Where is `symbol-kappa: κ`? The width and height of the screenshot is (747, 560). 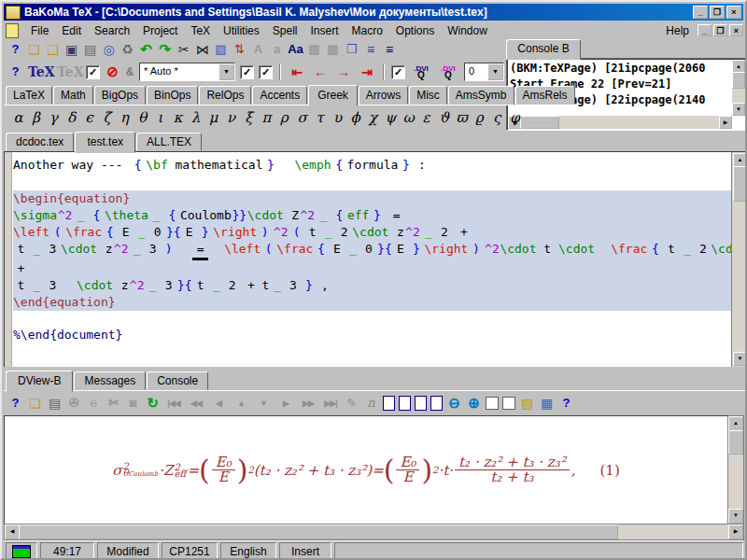
symbol-kappa: κ is located at coordinates (177, 118).